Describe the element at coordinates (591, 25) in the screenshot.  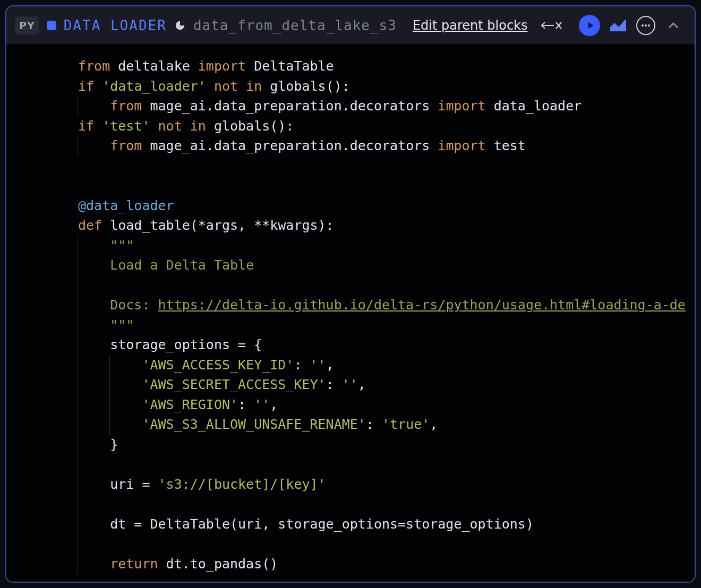
I see `play-icon` at that location.